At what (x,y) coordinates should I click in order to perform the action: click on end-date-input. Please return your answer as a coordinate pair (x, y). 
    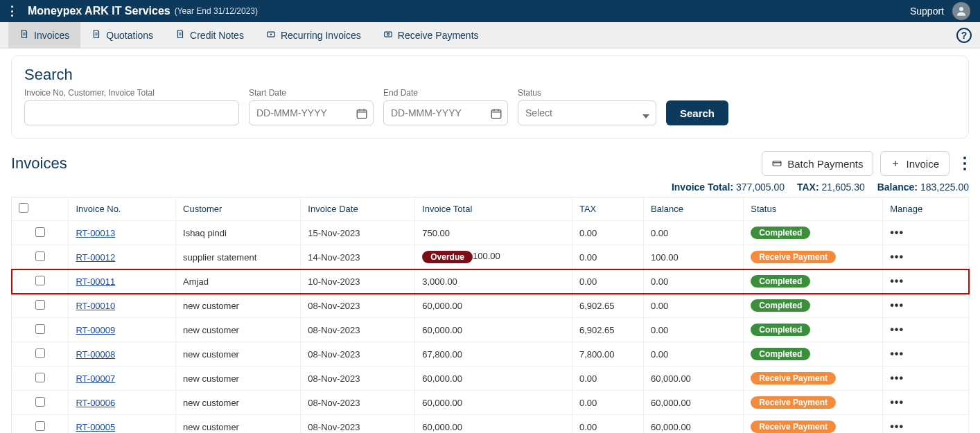
    Looking at the image, I should click on (446, 113).